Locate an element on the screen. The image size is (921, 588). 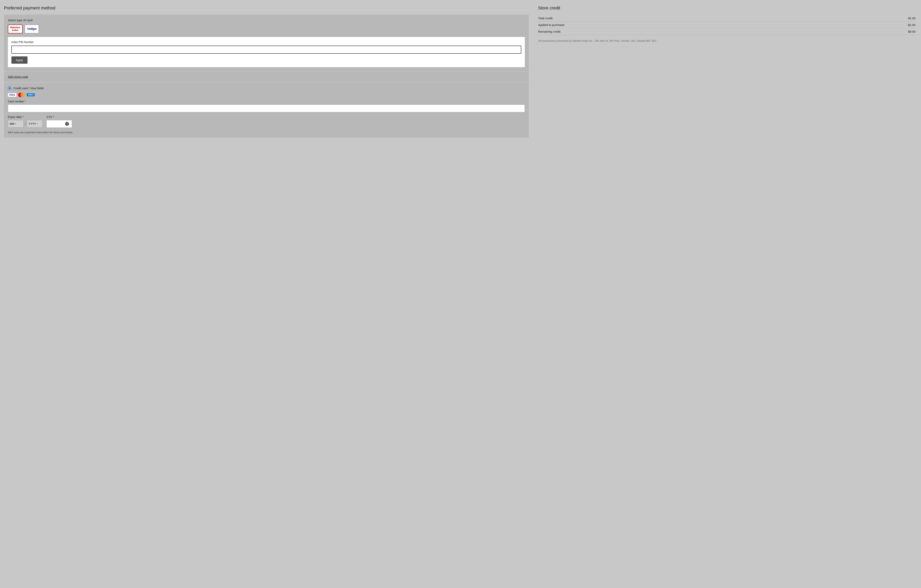
year-value: YYYY is located at coordinates (32, 124).